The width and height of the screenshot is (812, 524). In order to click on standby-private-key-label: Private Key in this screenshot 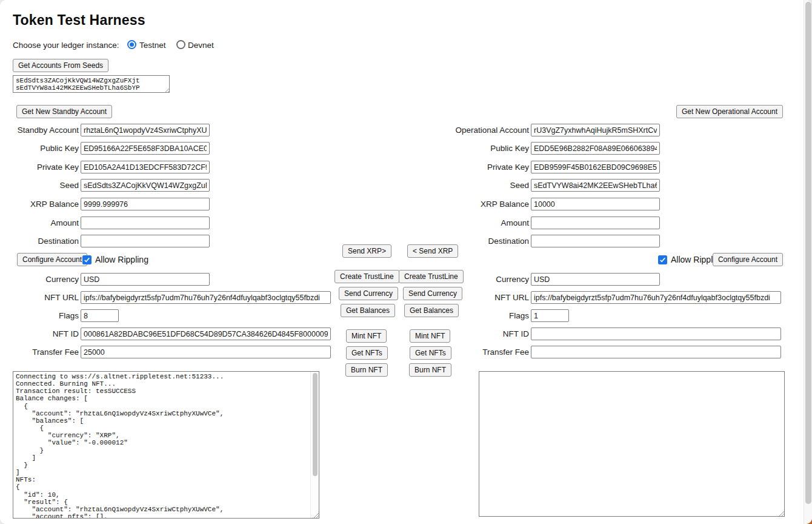, I will do `click(39, 167)`.